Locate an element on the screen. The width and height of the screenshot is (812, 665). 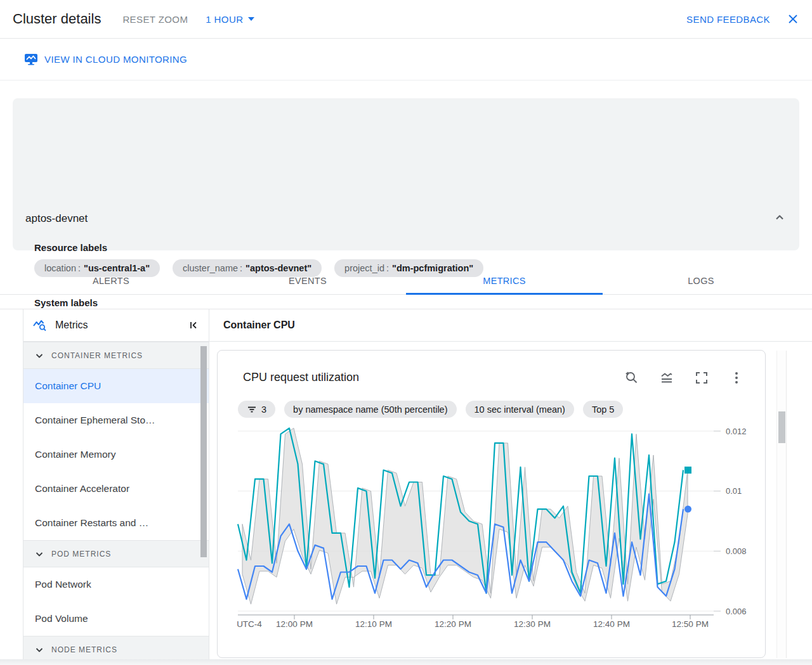
chevron-up-icon is located at coordinates (780, 217).